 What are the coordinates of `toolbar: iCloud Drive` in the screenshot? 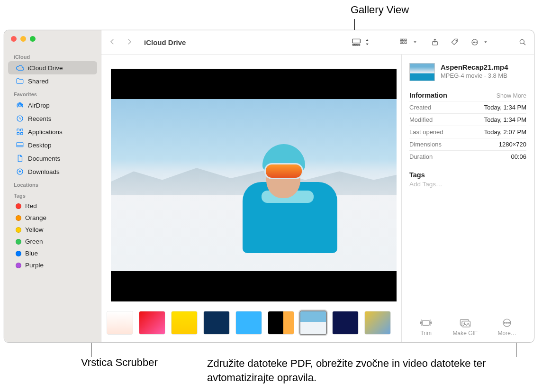 It's located at (317, 42).